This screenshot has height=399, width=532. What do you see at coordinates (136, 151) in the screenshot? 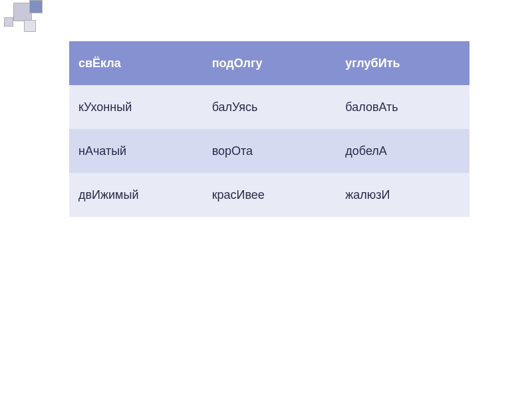
I see `table-cell: нАчатый` at bounding box center [136, 151].